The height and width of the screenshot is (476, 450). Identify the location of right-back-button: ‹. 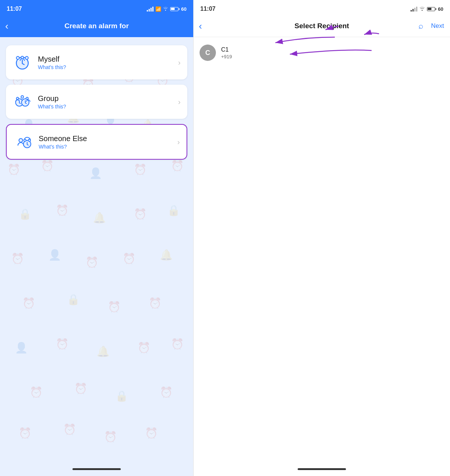
(201, 26).